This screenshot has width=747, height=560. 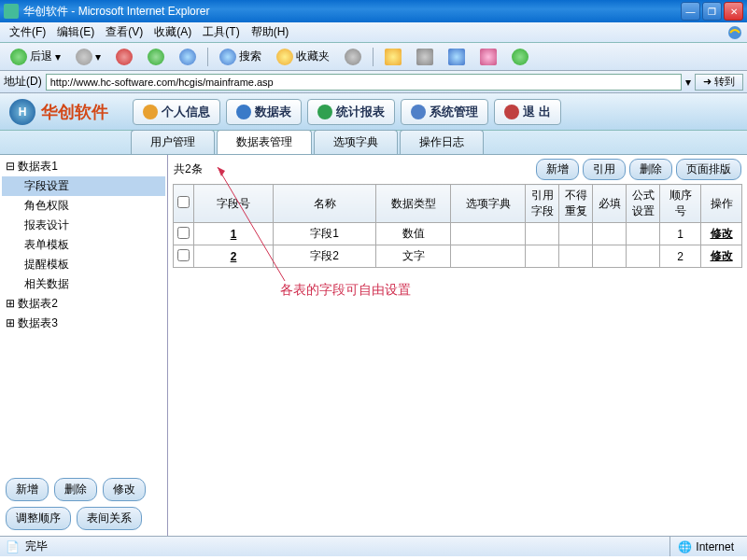 What do you see at coordinates (124, 489) in the screenshot?
I see `side-btn-edit: 修改` at bounding box center [124, 489].